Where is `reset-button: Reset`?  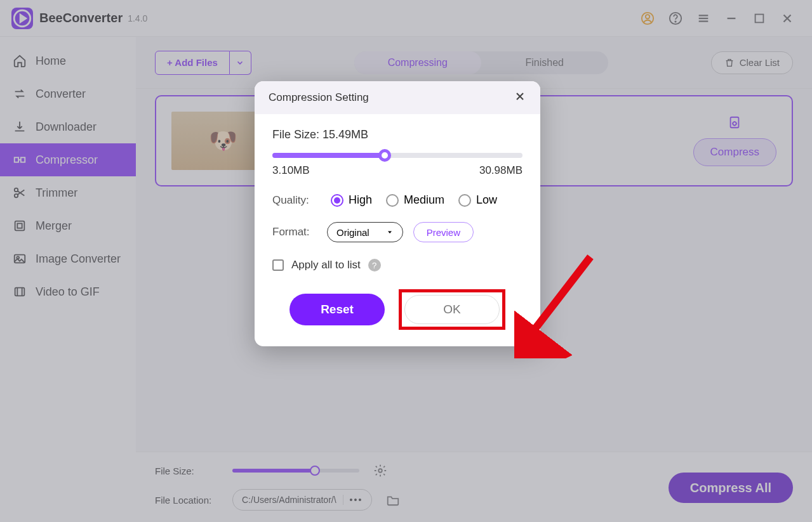 reset-button: Reset is located at coordinates (337, 310).